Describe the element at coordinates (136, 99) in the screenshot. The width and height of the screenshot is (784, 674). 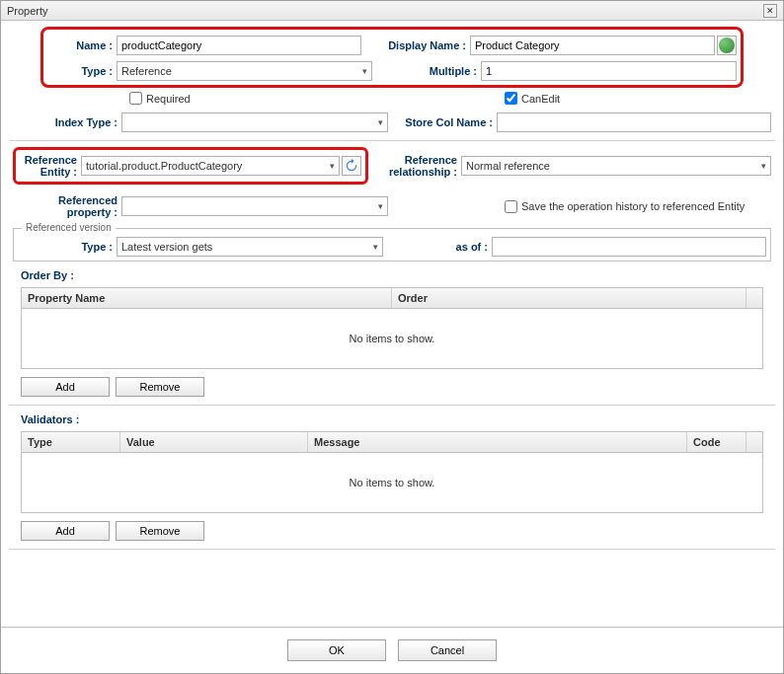
I see `required-checkbox` at that location.